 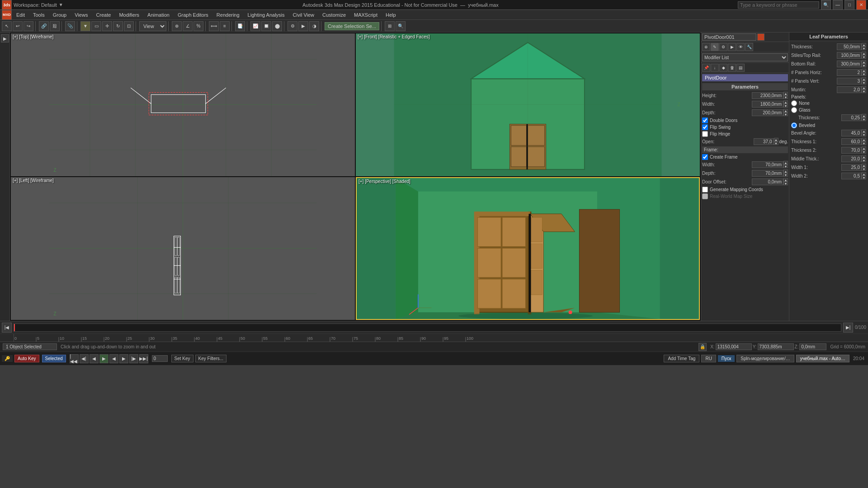 What do you see at coordinates (849, 64) in the screenshot?
I see `bottom-rail-input: 300,0mm` at bounding box center [849, 64].